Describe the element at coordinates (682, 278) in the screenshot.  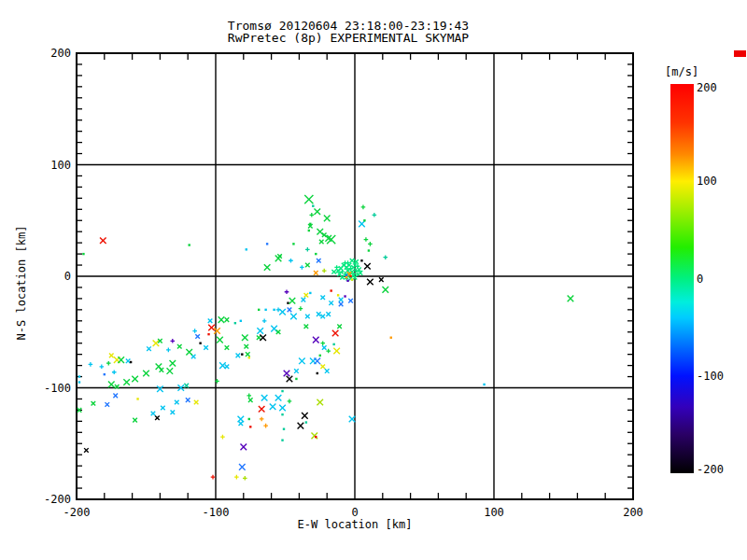
I see `velocity-colorbar` at that location.